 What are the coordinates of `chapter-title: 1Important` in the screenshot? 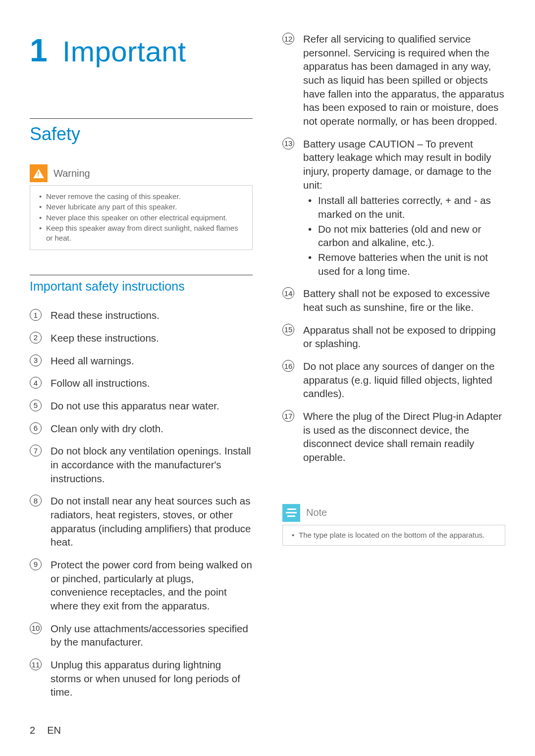 It's located at (141, 50).